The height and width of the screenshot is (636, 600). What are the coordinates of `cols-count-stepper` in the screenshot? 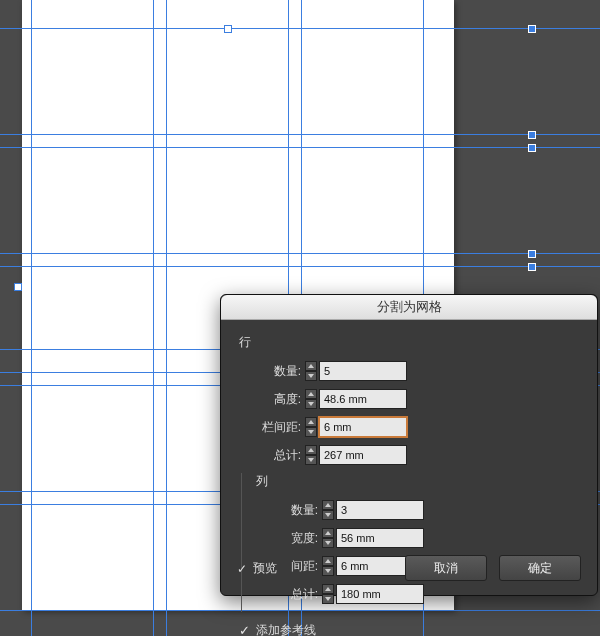 It's located at (373, 510).